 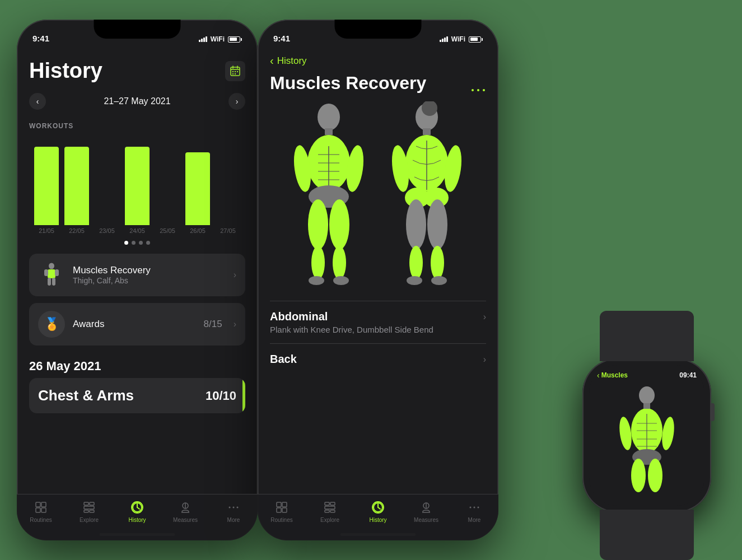 I want to click on week-next-button: ›, so click(x=237, y=101).